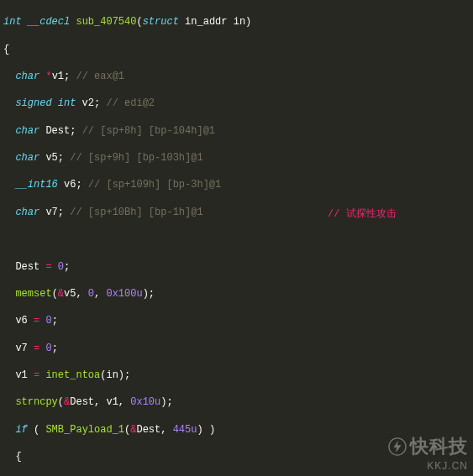 The width and height of the screenshot is (473, 476). What do you see at coordinates (239, 375) in the screenshot?
I see `code-line: v1 = inet_ntoa(in);` at bounding box center [239, 375].